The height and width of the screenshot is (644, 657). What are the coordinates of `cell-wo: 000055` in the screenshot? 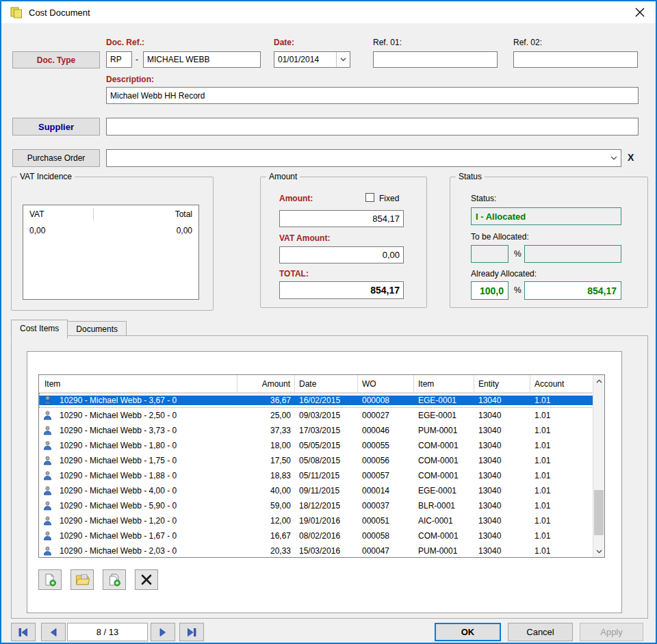 It's located at (386, 446).